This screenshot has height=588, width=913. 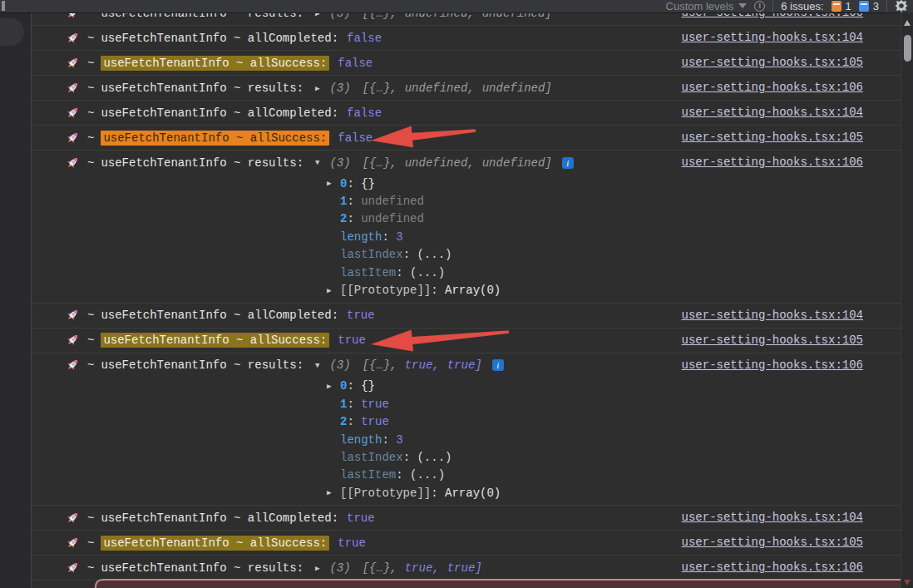 What do you see at coordinates (372, 457) in the screenshot?
I see `property-key: lastIndex` at bounding box center [372, 457].